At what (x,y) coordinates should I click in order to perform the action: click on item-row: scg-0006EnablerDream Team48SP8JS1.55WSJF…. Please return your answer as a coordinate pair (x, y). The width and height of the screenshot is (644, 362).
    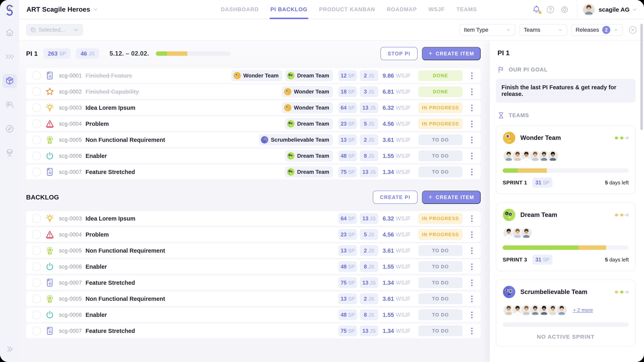
    Looking at the image, I should click on (253, 156).